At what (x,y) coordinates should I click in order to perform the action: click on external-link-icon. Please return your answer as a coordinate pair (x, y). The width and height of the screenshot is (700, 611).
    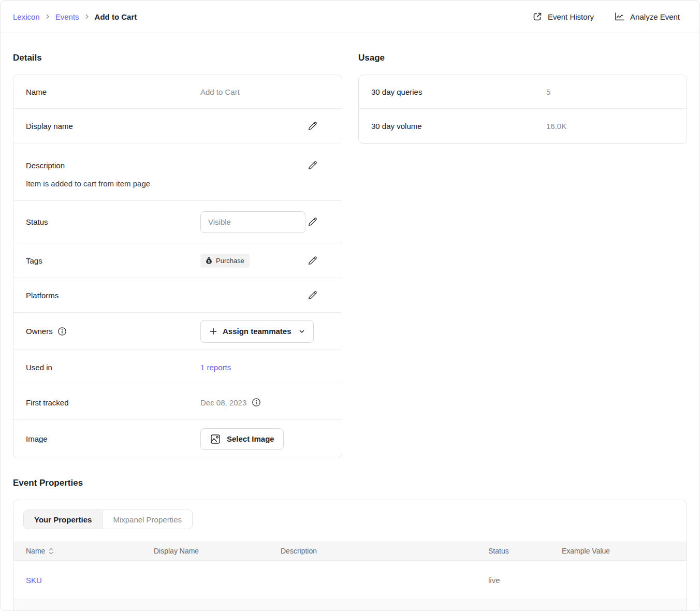
    Looking at the image, I should click on (537, 17).